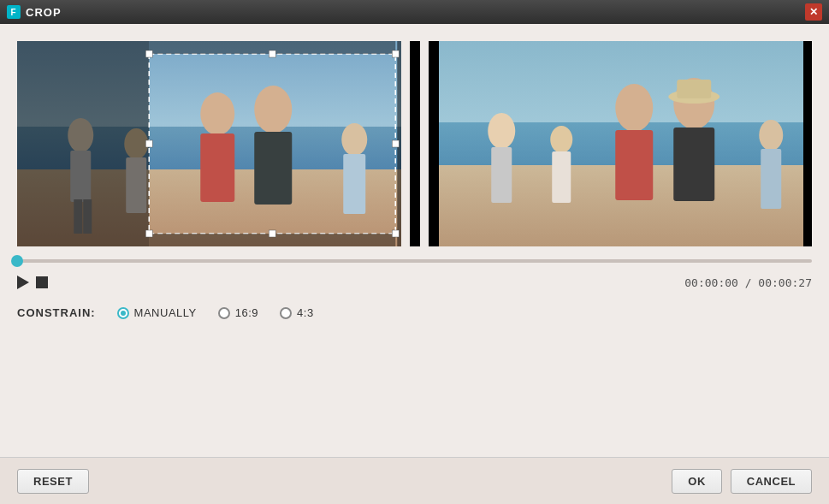 The image size is (829, 504). I want to click on radio-16-9: 16:9, so click(238, 313).